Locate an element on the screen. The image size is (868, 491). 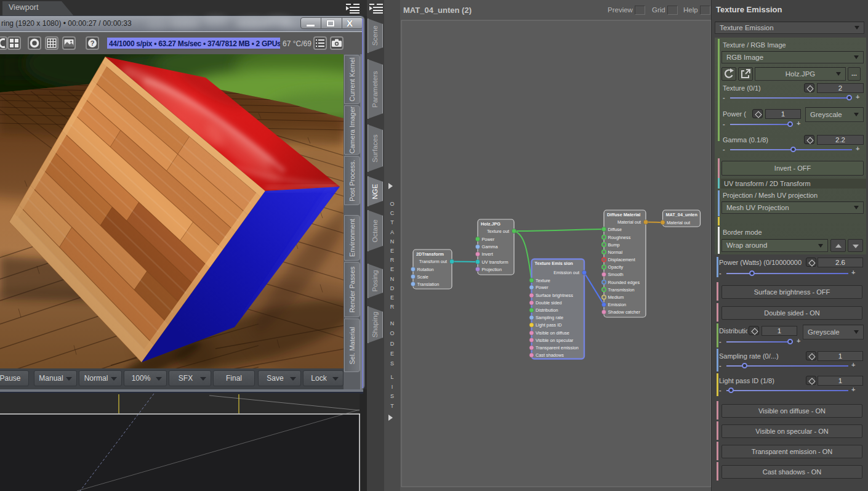
svg-text: Surface brightness is located at coordinates (554, 296).